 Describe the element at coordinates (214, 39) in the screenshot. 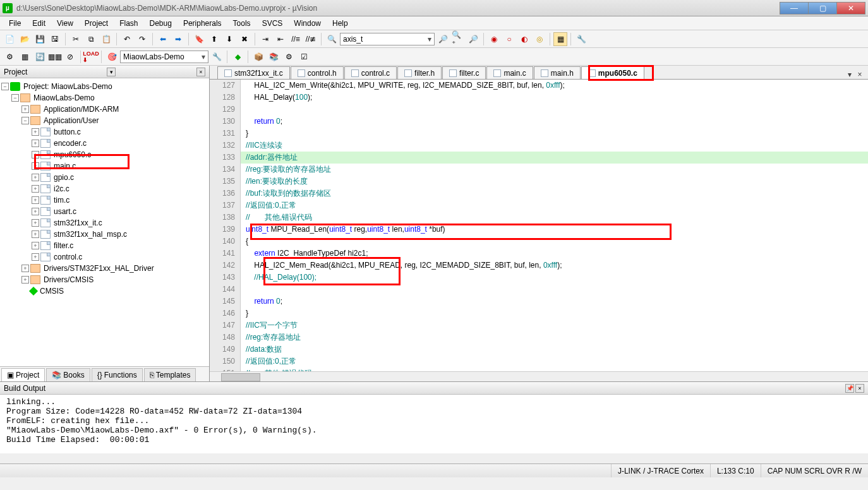

I see `bookmark-prev-icon: ⬆` at that location.